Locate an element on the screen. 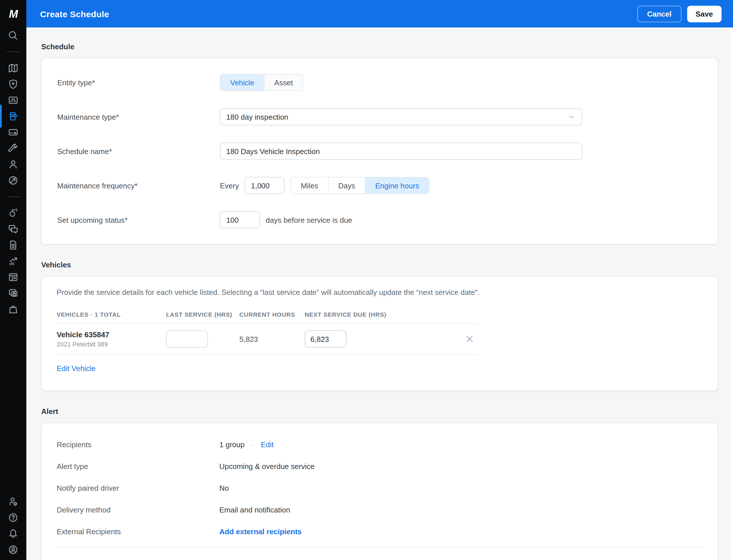 This screenshot has width=733, height=560. scrollbar is located at coordinates (732, 294).